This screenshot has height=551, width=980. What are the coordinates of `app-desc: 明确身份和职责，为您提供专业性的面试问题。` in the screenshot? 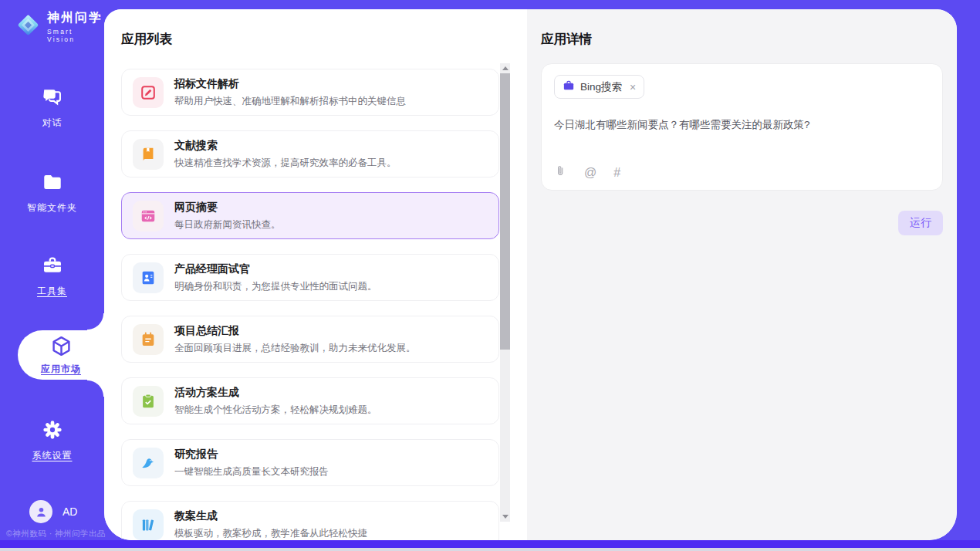 It's located at (276, 287).